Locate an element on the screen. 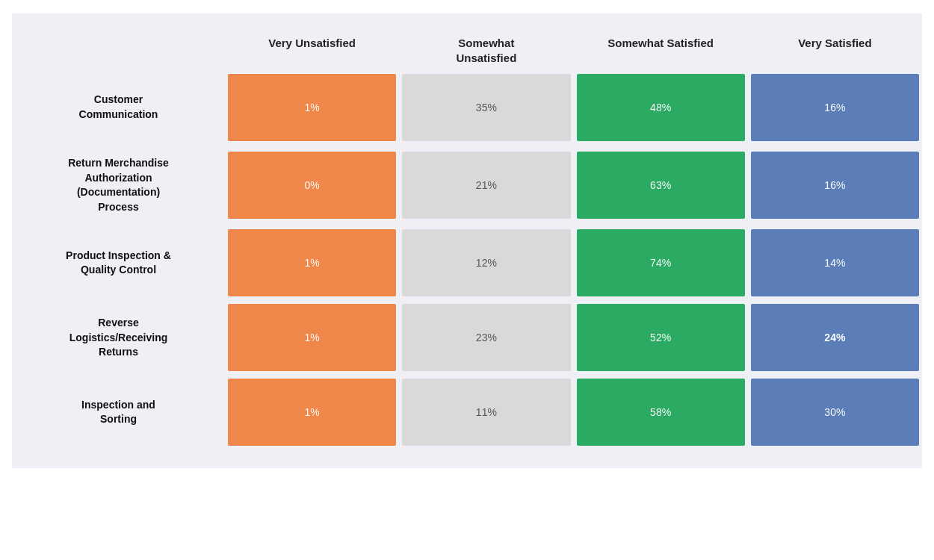 The width and height of the screenshot is (934, 560). cell-somewhat-unsatisfied: 35% is located at coordinates (486, 108).